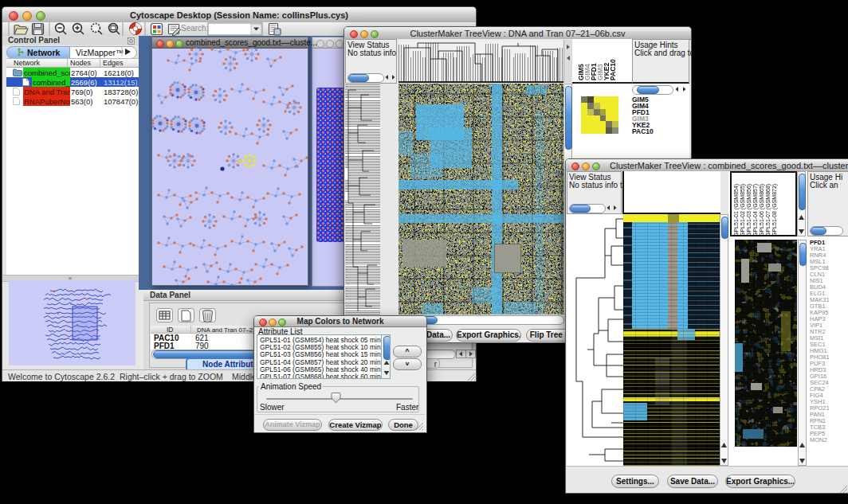  I want to click on svg-text: Search:, so click(194, 29).